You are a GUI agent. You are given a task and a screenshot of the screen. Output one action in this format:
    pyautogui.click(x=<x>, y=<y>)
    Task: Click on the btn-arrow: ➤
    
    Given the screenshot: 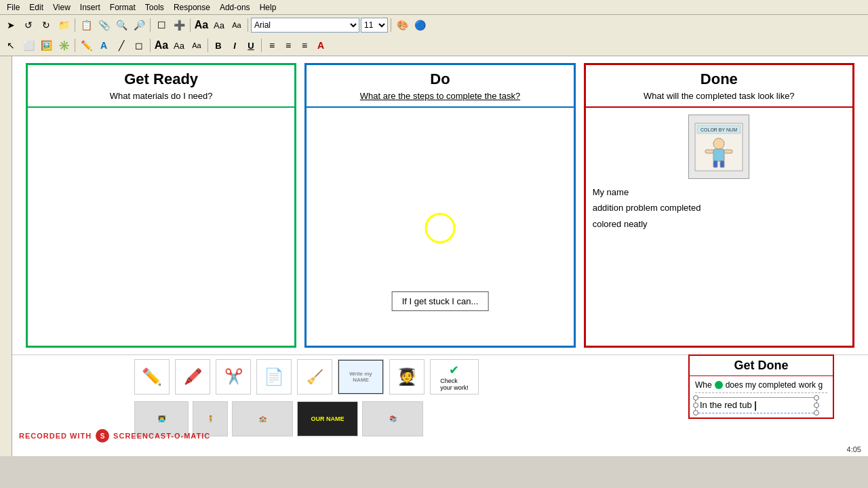 What is the action you would take?
    pyautogui.click(x=11, y=25)
    